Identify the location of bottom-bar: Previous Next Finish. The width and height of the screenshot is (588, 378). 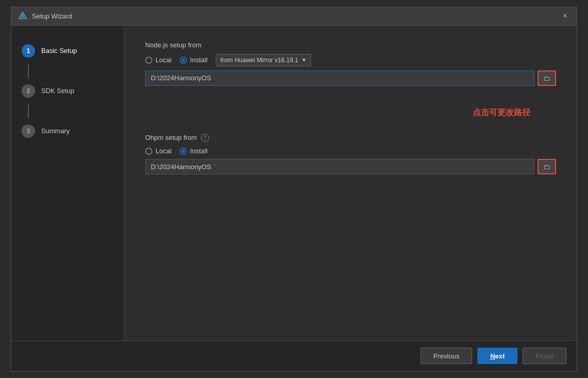
(294, 356).